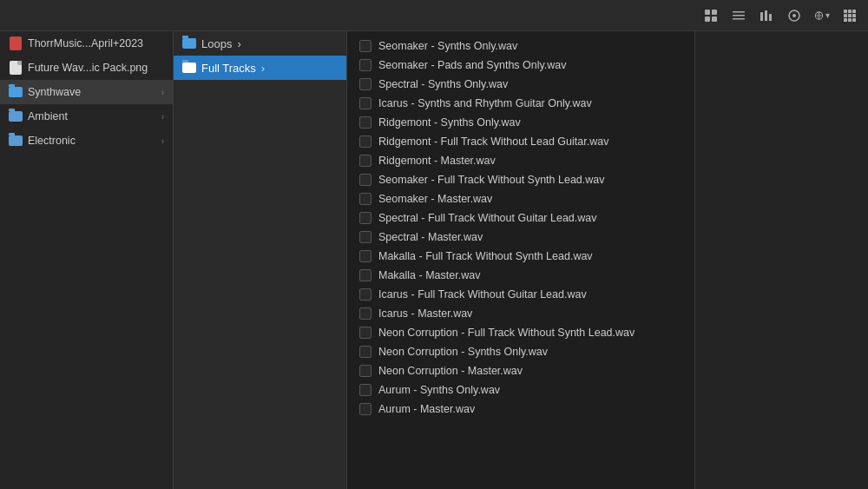 This screenshot has height=489, width=868. Describe the element at coordinates (521, 103) in the screenshot. I see `file-row: Icarus - Synths and Rhythm Guitar Only.w…` at that location.